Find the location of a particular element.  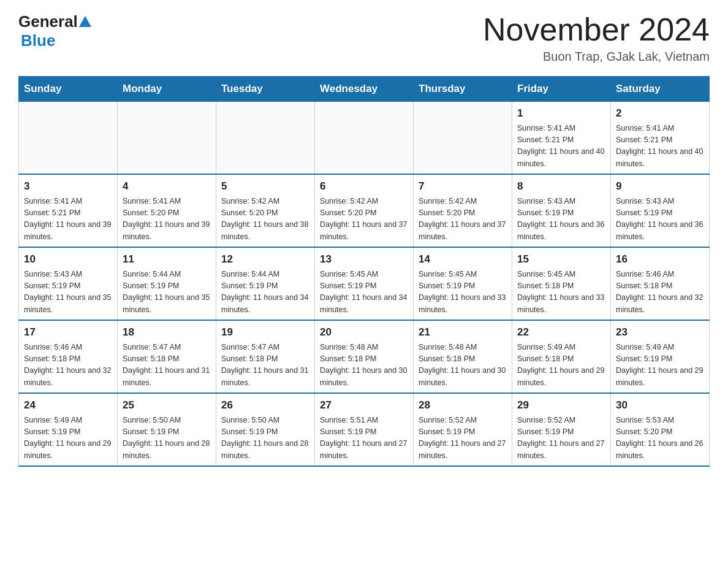

day-number: 18 is located at coordinates (167, 332).